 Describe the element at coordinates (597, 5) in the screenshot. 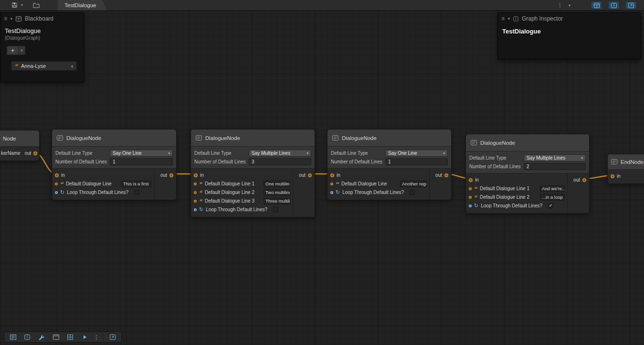

I see `toggle-blackboard-button` at that location.